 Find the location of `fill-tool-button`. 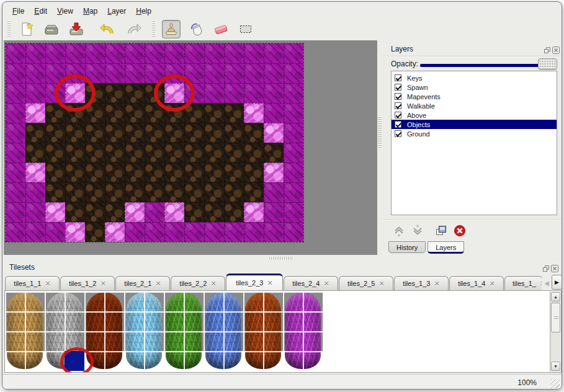

fill-tool-button is located at coordinates (196, 29).